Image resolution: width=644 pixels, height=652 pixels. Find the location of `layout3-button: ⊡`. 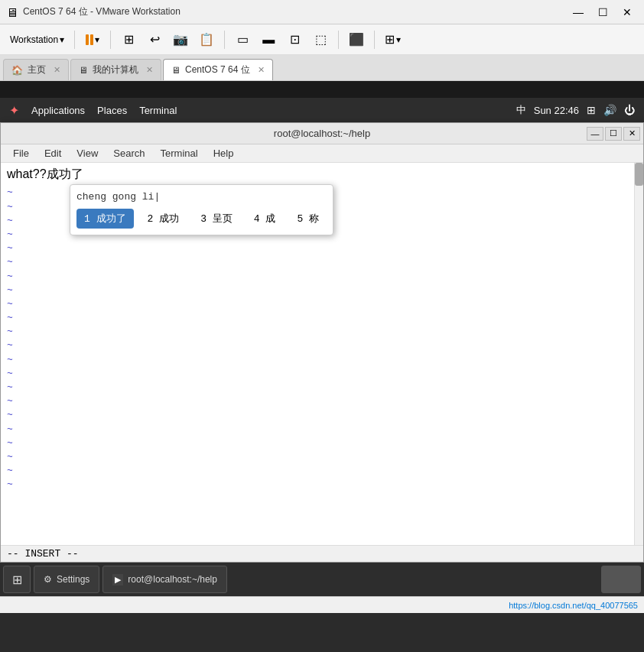

layout3-button: ⊡ is located at coordinates (294, 40).